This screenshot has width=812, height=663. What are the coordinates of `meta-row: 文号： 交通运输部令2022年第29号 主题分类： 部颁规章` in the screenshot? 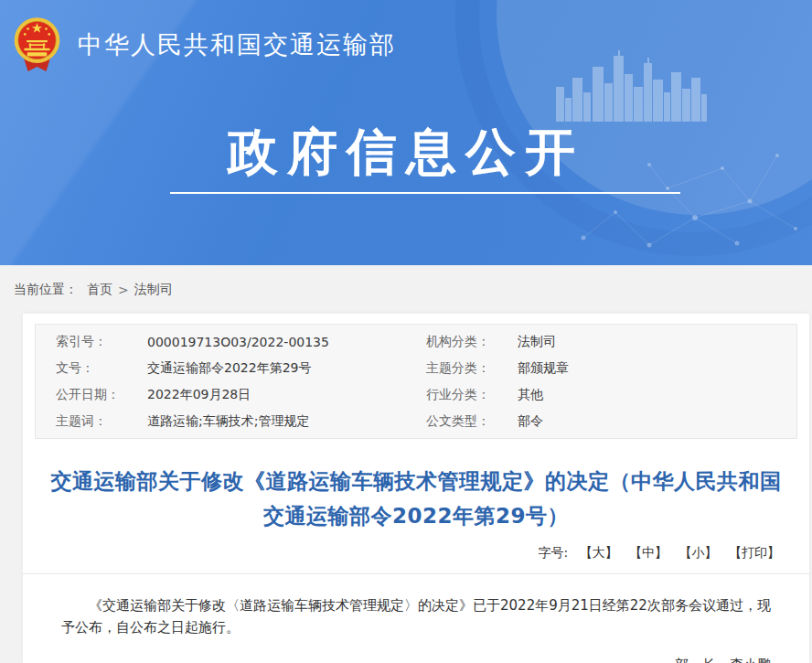 It's located at (416, 368).